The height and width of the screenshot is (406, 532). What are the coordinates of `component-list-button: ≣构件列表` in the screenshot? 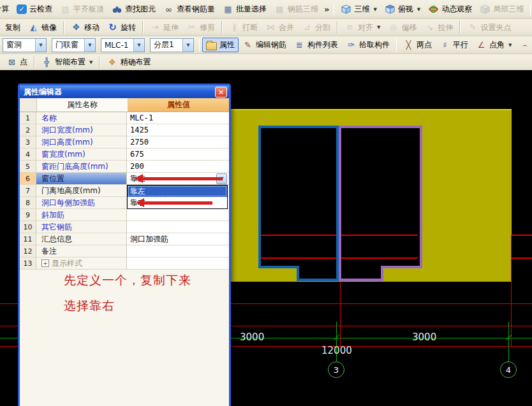 It's located at (316, 45).